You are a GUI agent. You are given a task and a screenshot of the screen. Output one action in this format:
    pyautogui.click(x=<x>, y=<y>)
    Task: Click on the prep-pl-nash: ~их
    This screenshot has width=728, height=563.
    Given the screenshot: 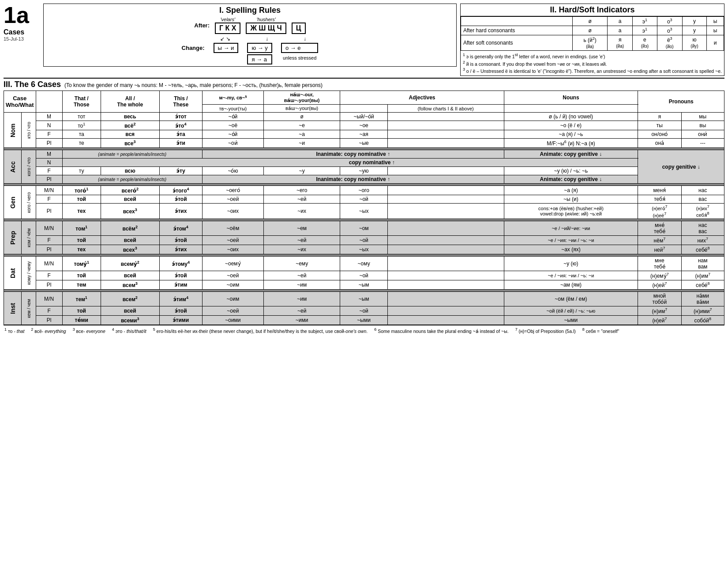 What is the action you would take?
    pyautogui.click(x=302, y=250)
    